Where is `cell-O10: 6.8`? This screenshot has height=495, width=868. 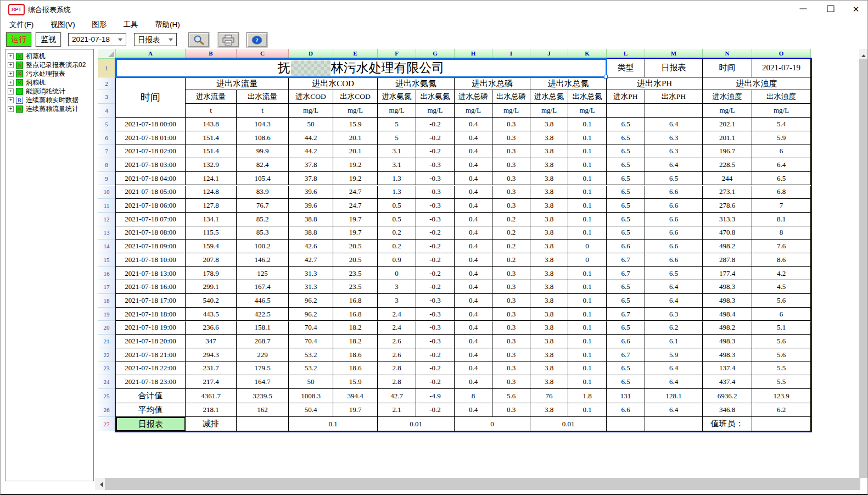 cell-O10: 6.8 is located at coordinates (782, 192).